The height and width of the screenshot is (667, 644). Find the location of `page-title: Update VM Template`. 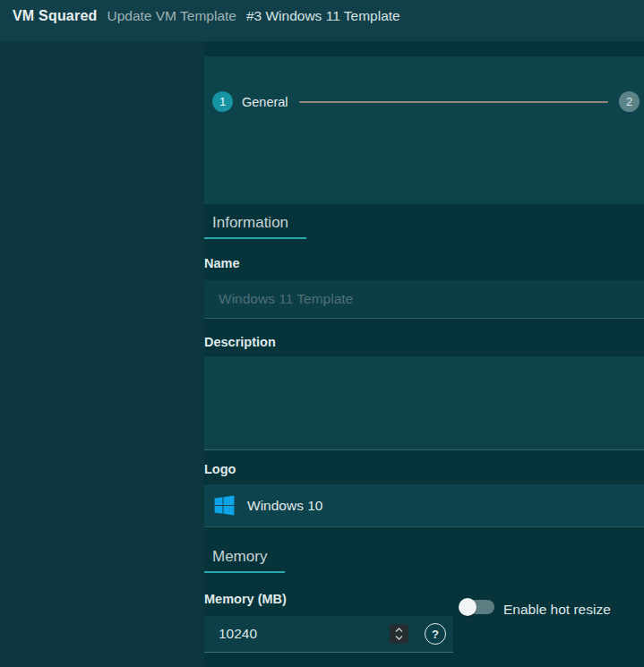

page-title: Update VM Template is located at coordinates (171, 16).